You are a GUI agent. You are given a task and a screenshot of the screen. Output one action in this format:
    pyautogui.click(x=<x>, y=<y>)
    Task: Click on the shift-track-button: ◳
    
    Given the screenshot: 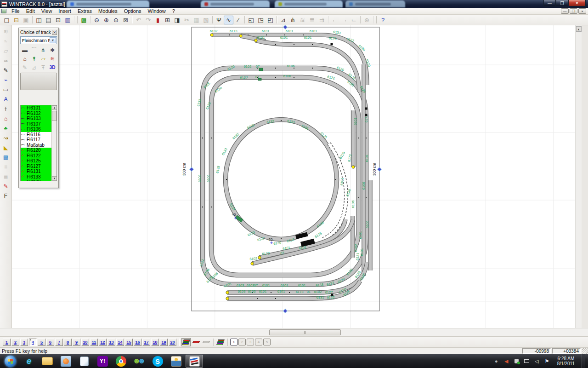 What is the action you would take?
    pyautogui.click(x=261, y=20)
    